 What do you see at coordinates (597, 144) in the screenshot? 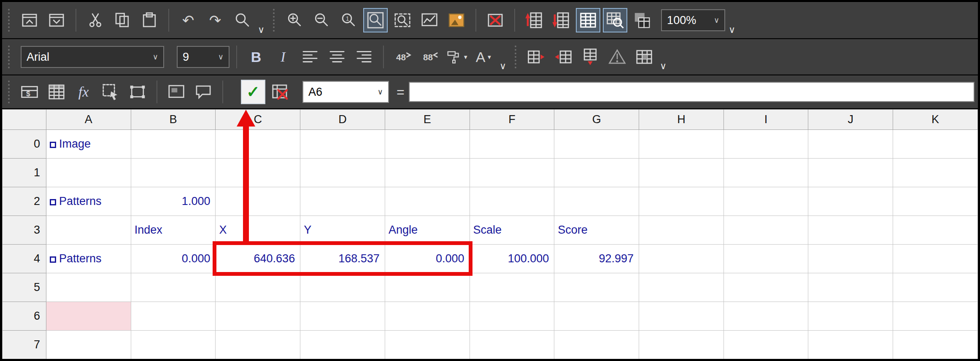
I see `cell-G0` at bounding box center [597, 144].